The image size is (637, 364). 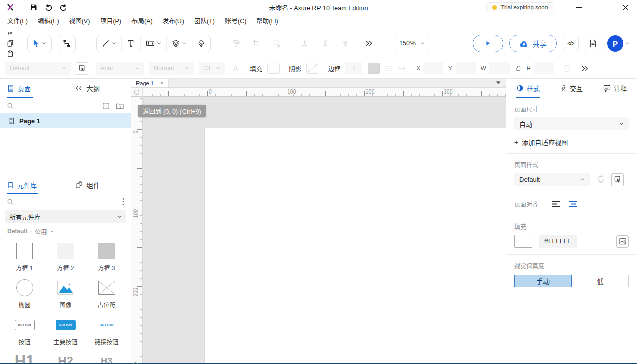 What do you see at coordinates (533, 43) in the screenshot?
I see `share-button: 共享` at bounding box center [533, 43].